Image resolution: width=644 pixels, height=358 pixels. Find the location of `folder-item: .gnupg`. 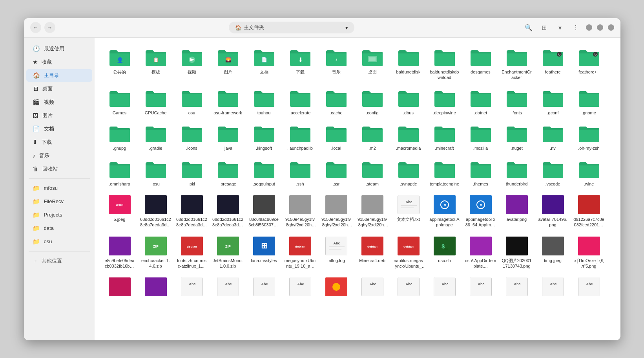

folder-item: .gnupg is located at coordinates (120, 137).